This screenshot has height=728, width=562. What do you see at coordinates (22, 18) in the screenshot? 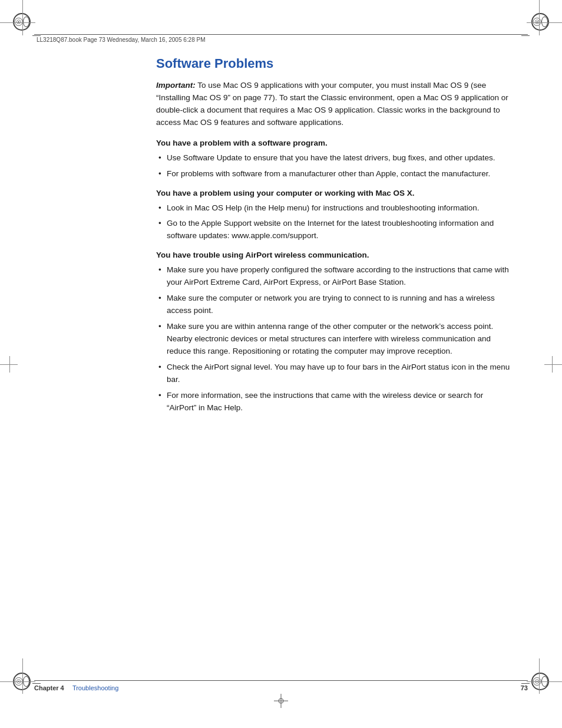
I see `edge-mark-tlv` at bounding box center [22, 18].